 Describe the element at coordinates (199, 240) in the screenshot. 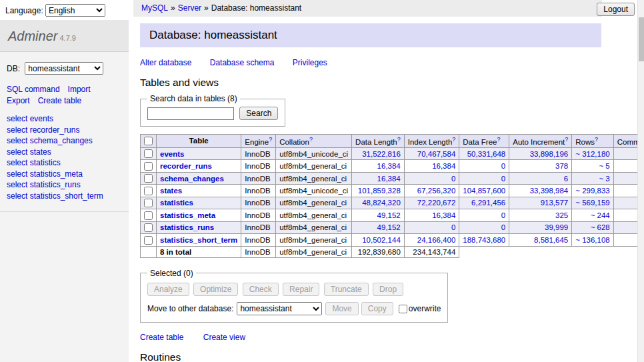

I see `table-name-link: statistics_short_term` at that location.